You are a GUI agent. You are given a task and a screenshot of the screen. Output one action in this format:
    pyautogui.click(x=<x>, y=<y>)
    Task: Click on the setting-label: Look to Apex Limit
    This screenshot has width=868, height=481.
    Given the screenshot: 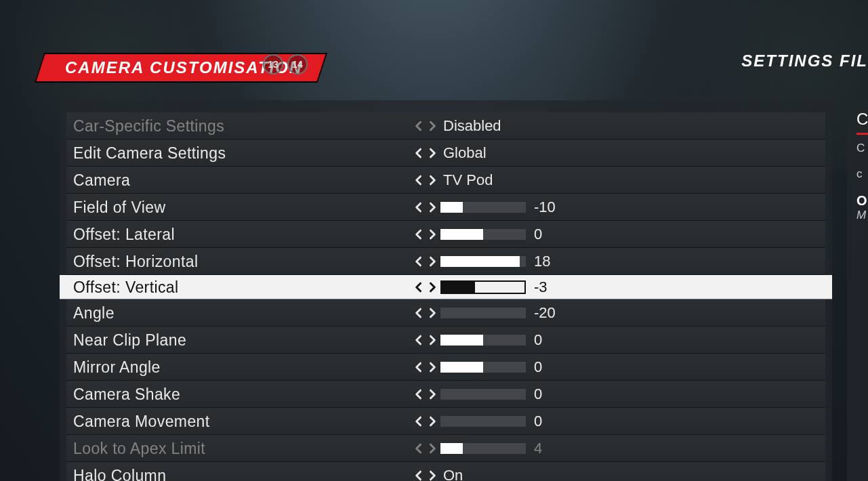 What is the action you would take?
    pyautogui.click(x=239, y=448)
    